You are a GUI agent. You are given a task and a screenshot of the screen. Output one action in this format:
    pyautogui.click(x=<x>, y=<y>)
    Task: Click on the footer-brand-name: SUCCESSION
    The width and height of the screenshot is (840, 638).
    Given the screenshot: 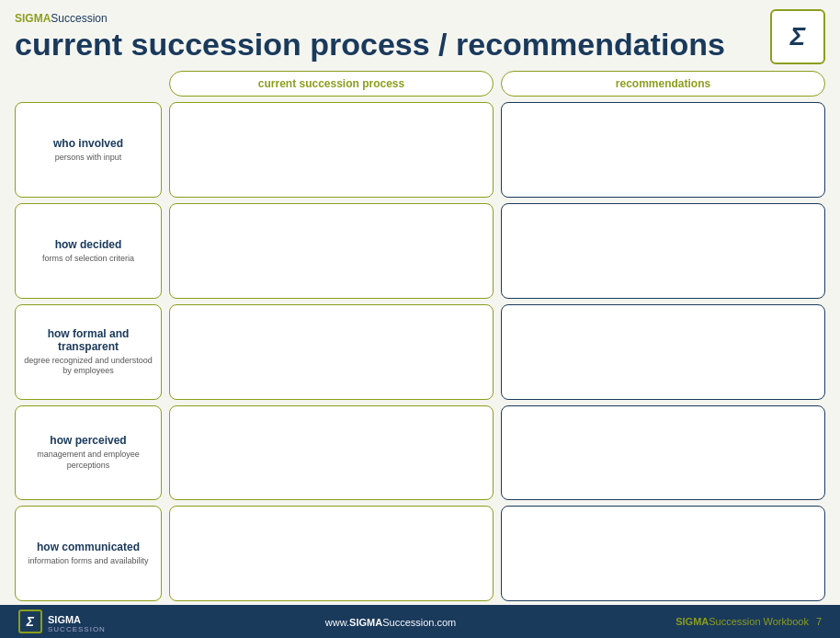 What is the action you would take?
    pyautogui.click(x=77, y=629)
    